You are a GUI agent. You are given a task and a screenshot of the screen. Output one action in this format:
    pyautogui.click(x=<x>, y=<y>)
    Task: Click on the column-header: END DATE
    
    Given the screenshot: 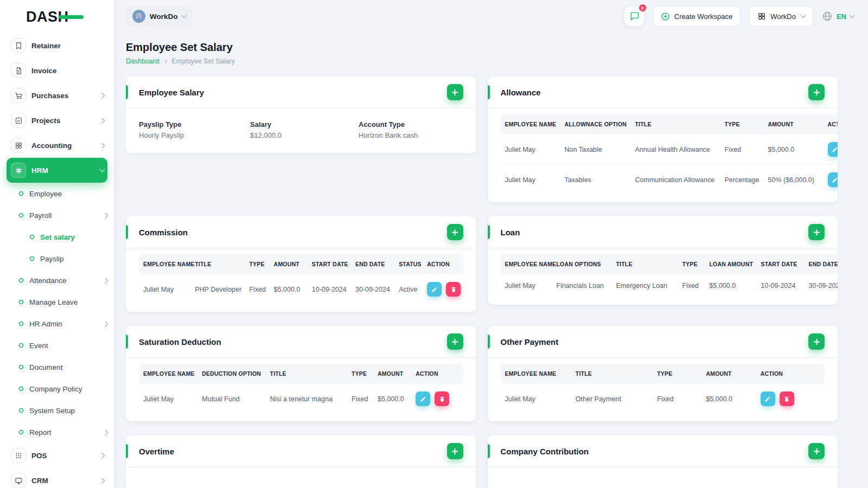 What is the action you would take?
    pyautogui.click(x=821, y=264)
    